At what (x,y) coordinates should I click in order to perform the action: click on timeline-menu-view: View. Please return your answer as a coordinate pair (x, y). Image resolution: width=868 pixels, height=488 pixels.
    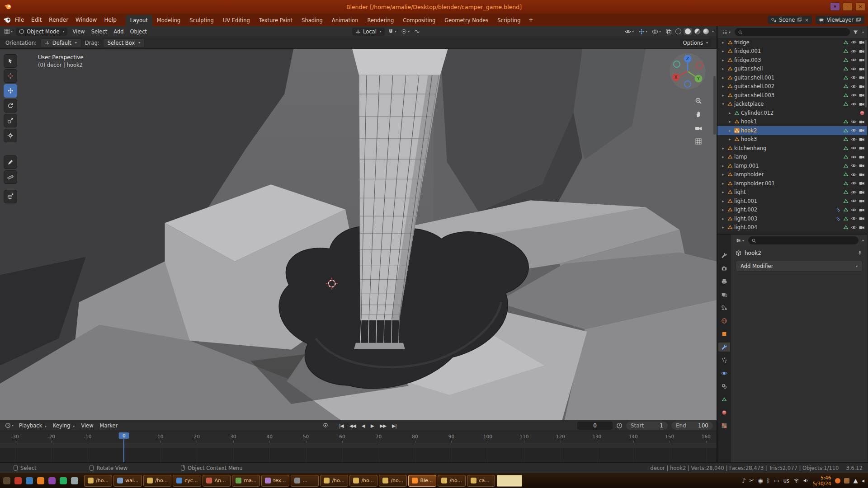
    Looking at the image, I should click on (87, 426).